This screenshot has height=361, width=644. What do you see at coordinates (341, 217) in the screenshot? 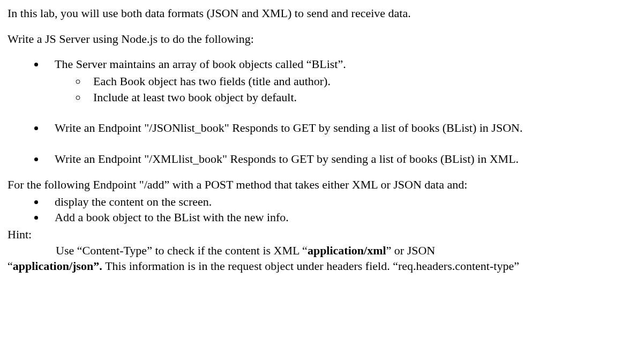
I see `add-item-addbook: Add a book object to the BList with the …` at bounding box center [341, 217].